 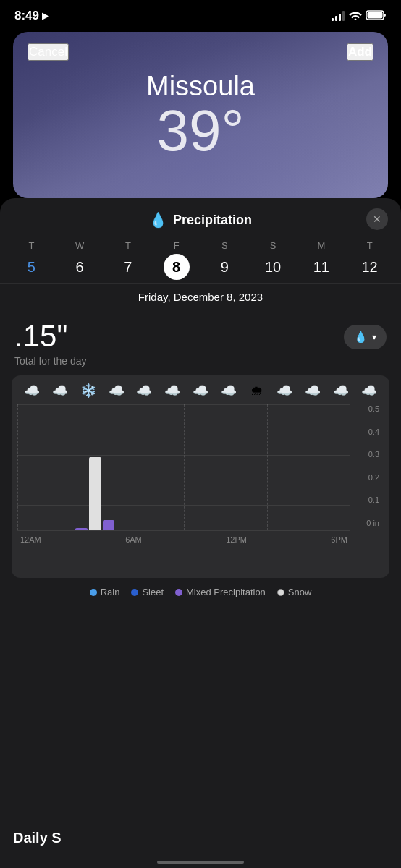 What do you see at coordinates (200, 393) in the screenshot?
I see `weather-icons-row: ☁️ ☁️ ❄️ ☁️ ☁️ ☁️ ☁️ ☁️ 🌧 ☁️ ☁️ ☁️ ☁️` at bounding box center [200, 393].